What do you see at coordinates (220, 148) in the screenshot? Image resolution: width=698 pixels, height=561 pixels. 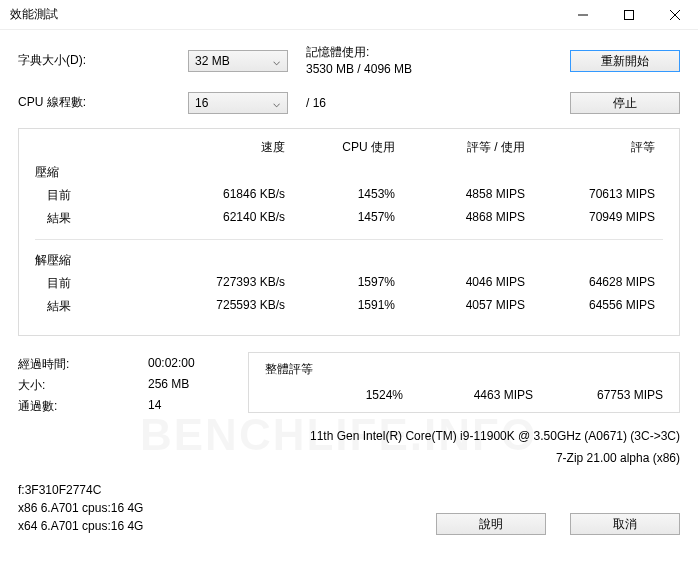 I see `header-speed: 速度` at bounding box center [220, 148].